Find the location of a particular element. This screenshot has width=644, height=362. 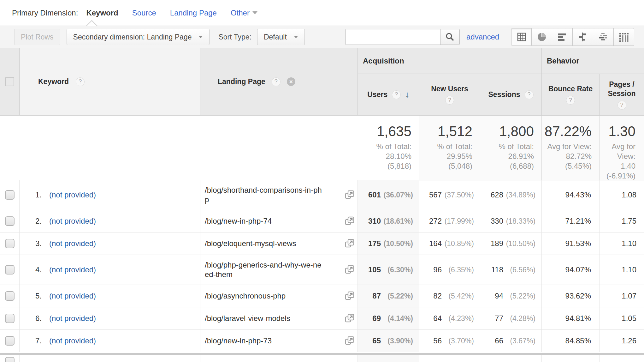

sessions-value: 628 is located at coordinates (497, 195).